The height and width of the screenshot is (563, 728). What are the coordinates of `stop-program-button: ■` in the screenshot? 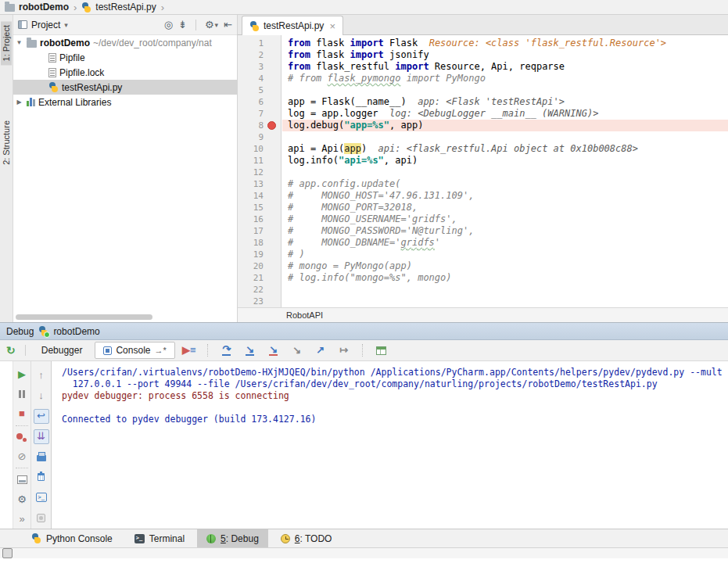 It's located at (22, 414).